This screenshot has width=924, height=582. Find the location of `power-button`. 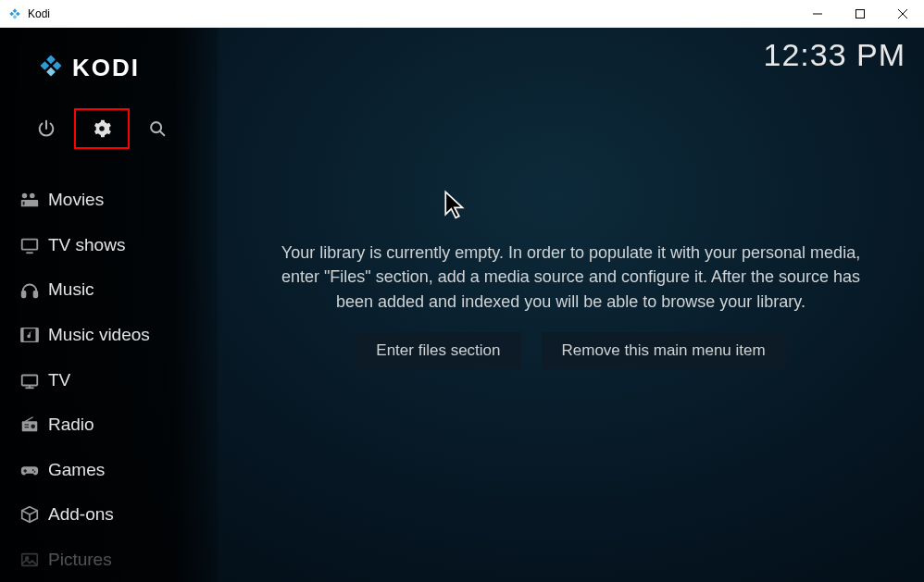

power-button is located at coordinates (46, 129).